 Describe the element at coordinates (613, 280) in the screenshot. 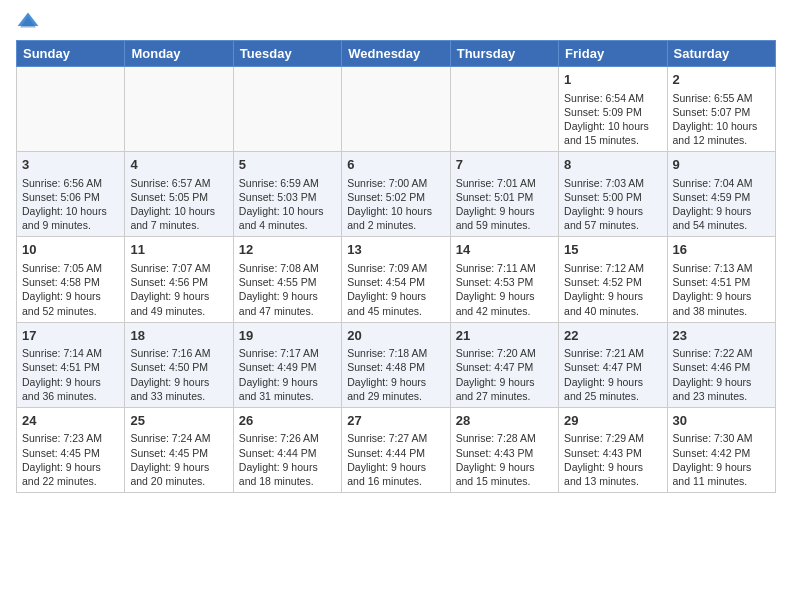

I see `calendar-cell: 15Sunrise: 7:12 AMSunset: 4:52 PMDayligh…` at that location.